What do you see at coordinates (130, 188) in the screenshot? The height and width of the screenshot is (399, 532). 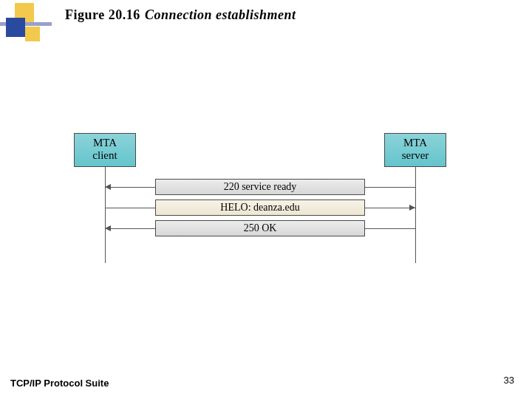 I see `msg1-line-left` at bounding box center [130, 188].